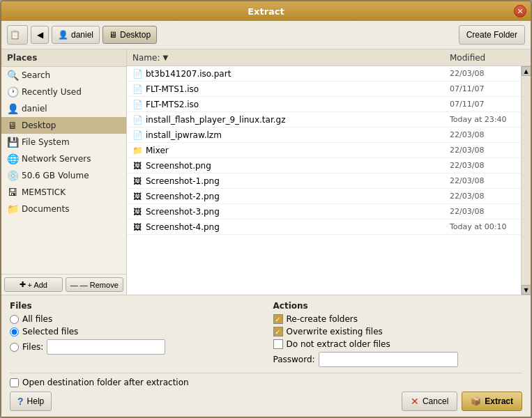 This screenshot has width=532, height=418. Describe the element at coordinates (64, 209) in the screenshot. I see `sidebar-item-documents: 📁 Documents` at that location.